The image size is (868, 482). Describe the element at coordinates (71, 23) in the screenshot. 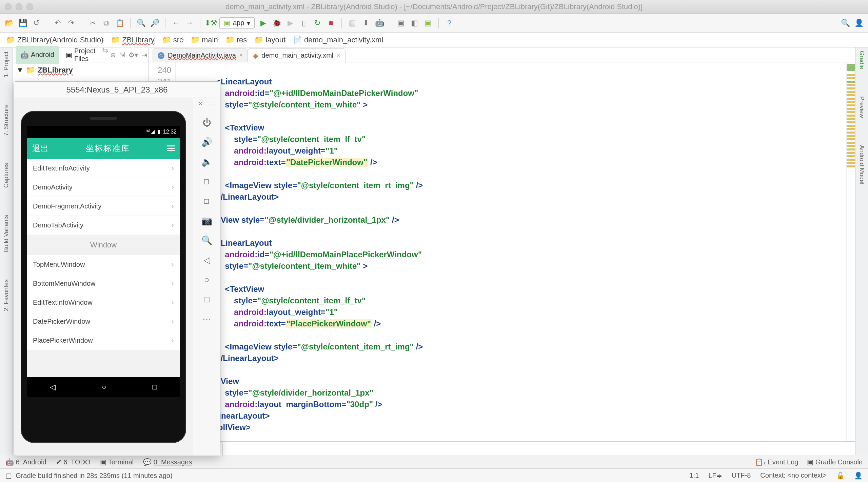

I see `redo-icon: ↷` at that location.